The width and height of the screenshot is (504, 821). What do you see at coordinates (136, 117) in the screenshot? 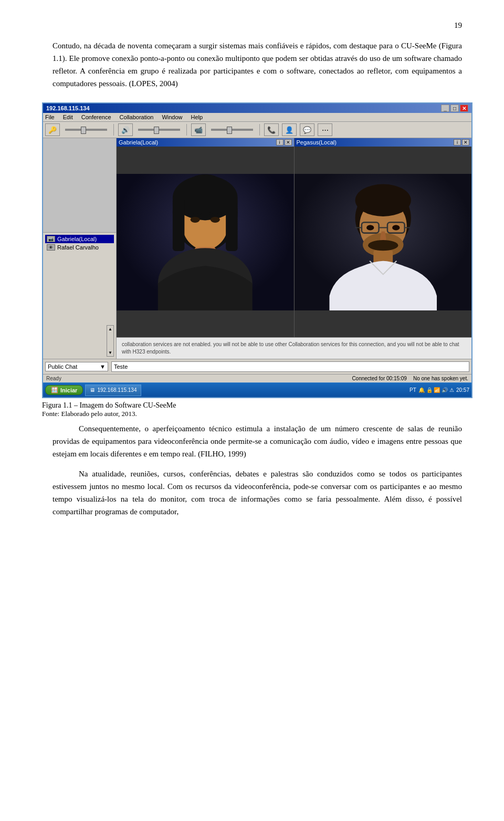
I see `menu-collaboration: Collaboration` at bounding box center [136, 117].